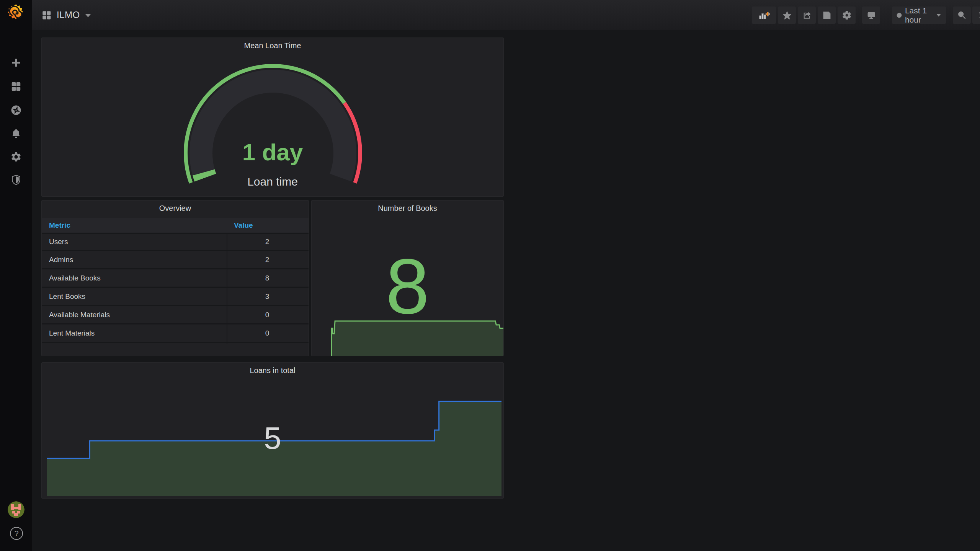 This screenshot has width=980, height=551. I want to click on gauge-field-label: Loan time, so click(273, 182).